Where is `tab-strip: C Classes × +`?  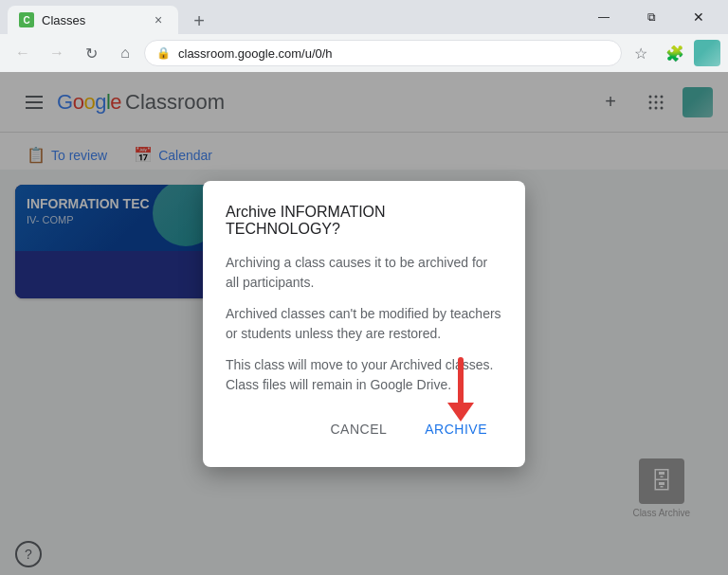 tab-strip: C Classes × + is located at coordinates (295, 17).